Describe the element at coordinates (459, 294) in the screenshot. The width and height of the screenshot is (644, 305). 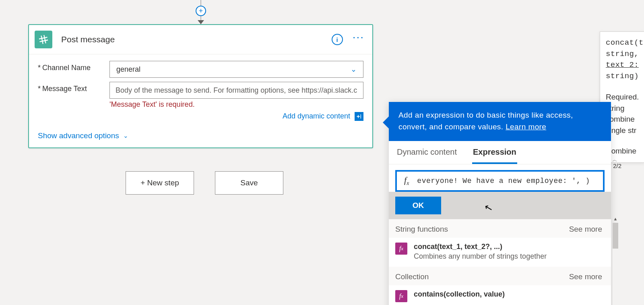
I see `fn-contains-signature: contains(collection, value)` at that location.